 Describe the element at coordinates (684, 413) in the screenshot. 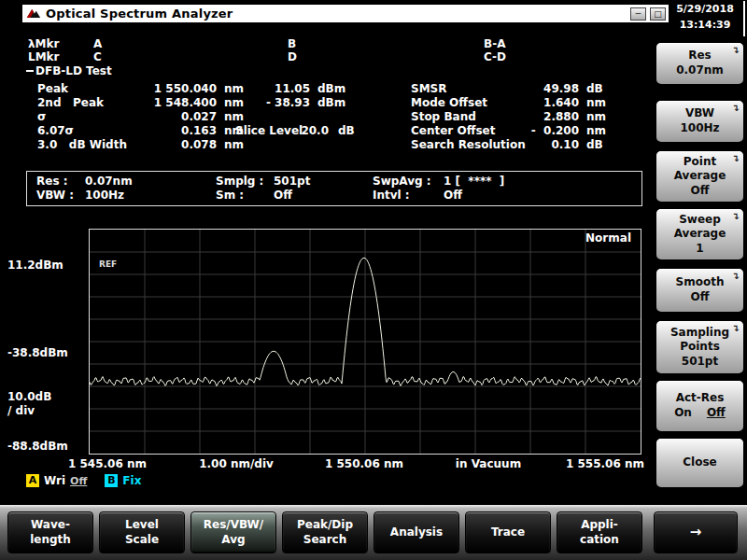

I see `act-res-on-option: On` at that location.